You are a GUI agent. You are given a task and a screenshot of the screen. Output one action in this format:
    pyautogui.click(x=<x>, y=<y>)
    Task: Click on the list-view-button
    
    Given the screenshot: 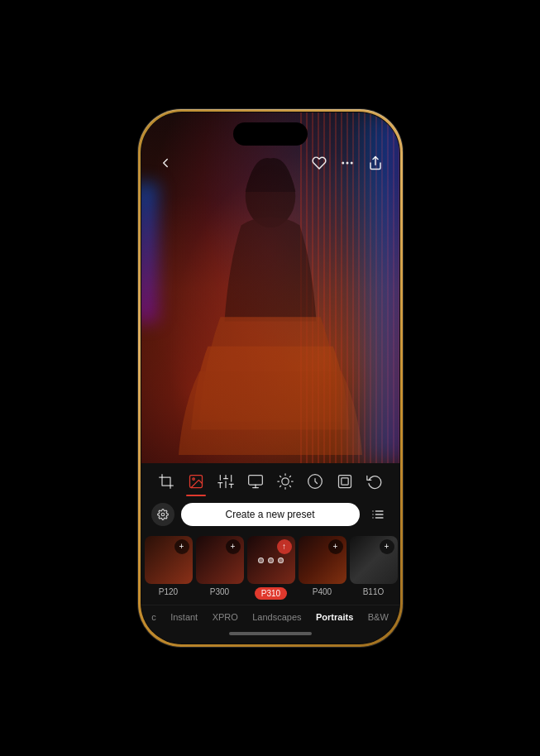 What is the action you would take?
    pyautogui.click(x=378, y=514)
    